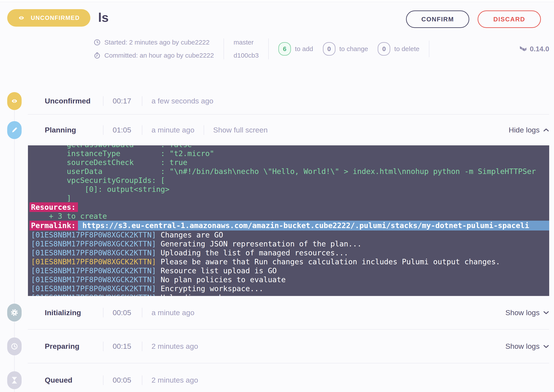  I want to click on stage-duration: 00:15, so click(123, 346).